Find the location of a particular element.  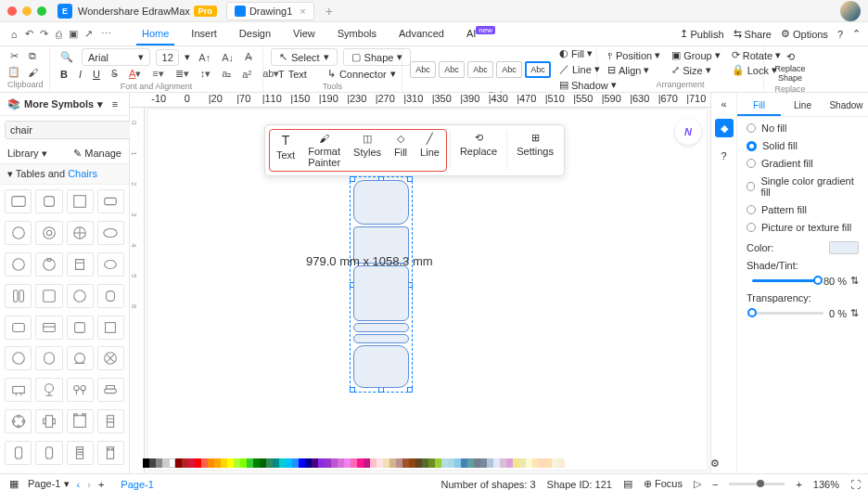

publish-button: ↥ Publish is located at coordinates (702, 33).